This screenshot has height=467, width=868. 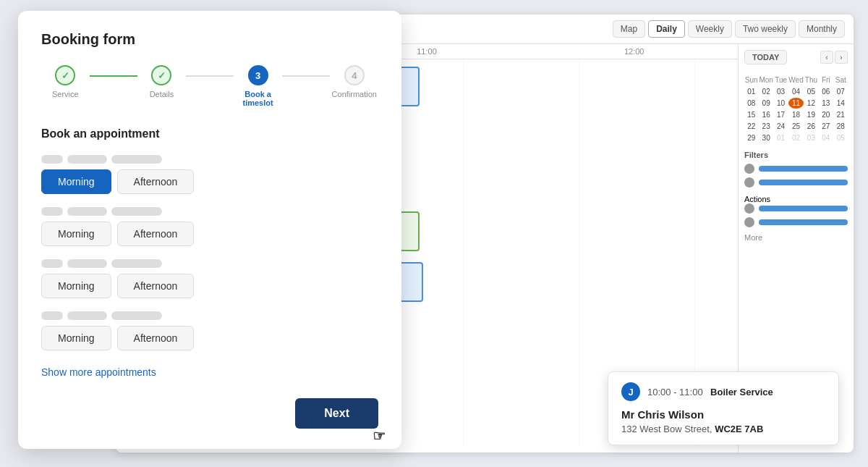 What do you see at coordinates (723, 414) in the screenshot?
I see `popup-name: Mr Chris Wilson` at bounding box center [723, 414].